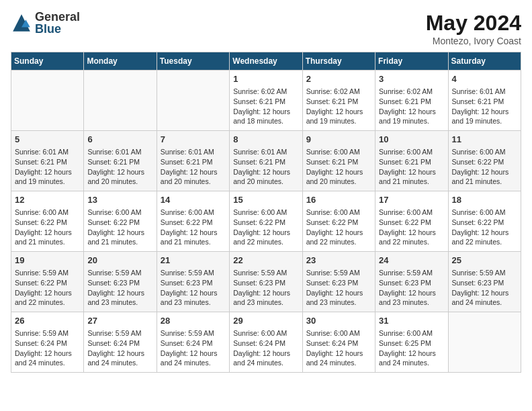  I want to click on calendar-week-row: 19Sunrise: 5:59 AM Sunset: 6:22 PM Dayli…, so click(266, 282).